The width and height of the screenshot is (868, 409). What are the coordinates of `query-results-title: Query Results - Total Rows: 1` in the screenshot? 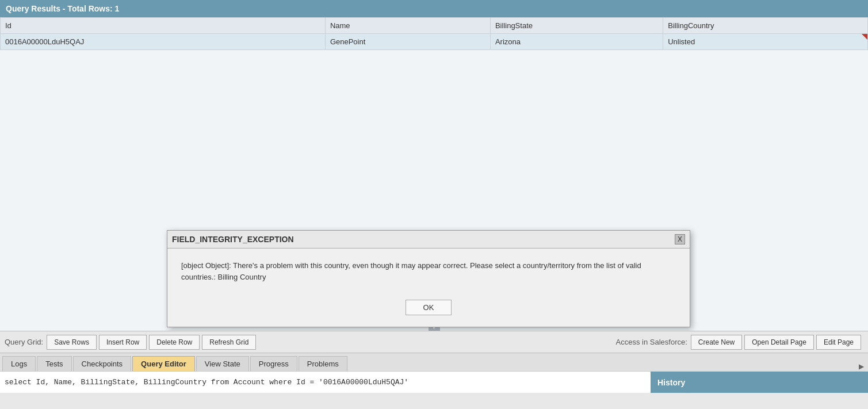 It's located at (62, 9).